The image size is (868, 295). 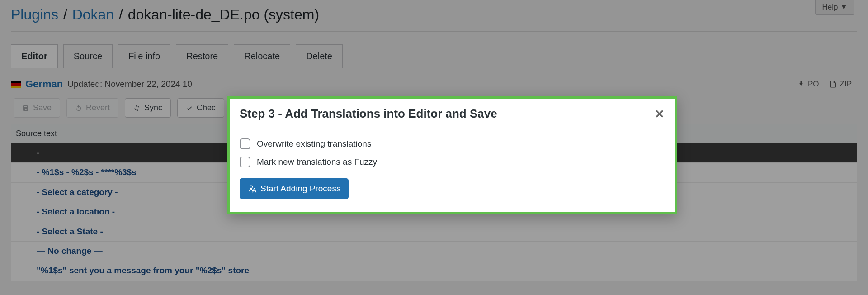 What do you see at coordinates (317, 162) in the screenshot?
I see `fuzzy-label: Mark new translations as Fuzzy` at bounding box center [317, 162].